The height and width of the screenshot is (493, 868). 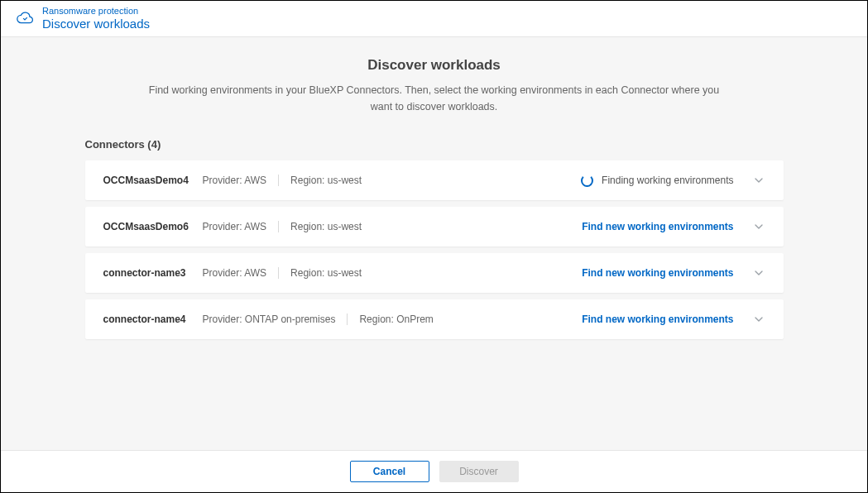 I want to click on breadcrumb-title: Discover workloads, so click(x=96, y=24).